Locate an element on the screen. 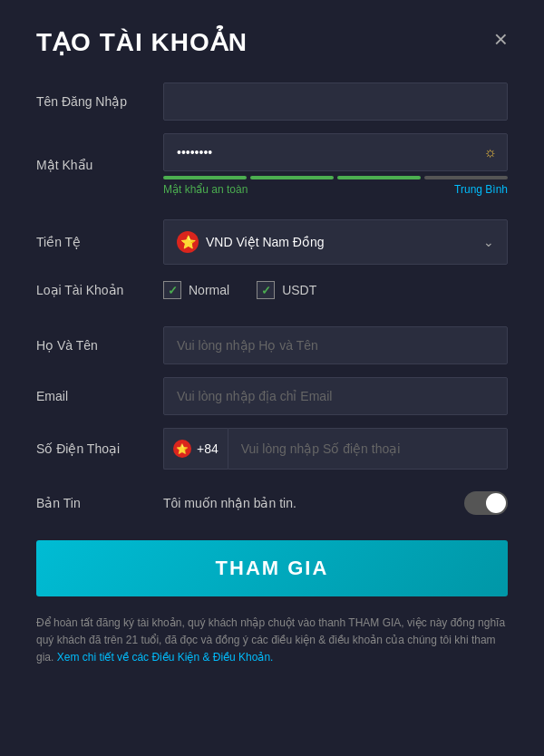 The width and height of the screenshot is (544, 756). currency-select: ⭐ VND Việt Nam Đồng ⌄ is located at coordinates (335, 242).